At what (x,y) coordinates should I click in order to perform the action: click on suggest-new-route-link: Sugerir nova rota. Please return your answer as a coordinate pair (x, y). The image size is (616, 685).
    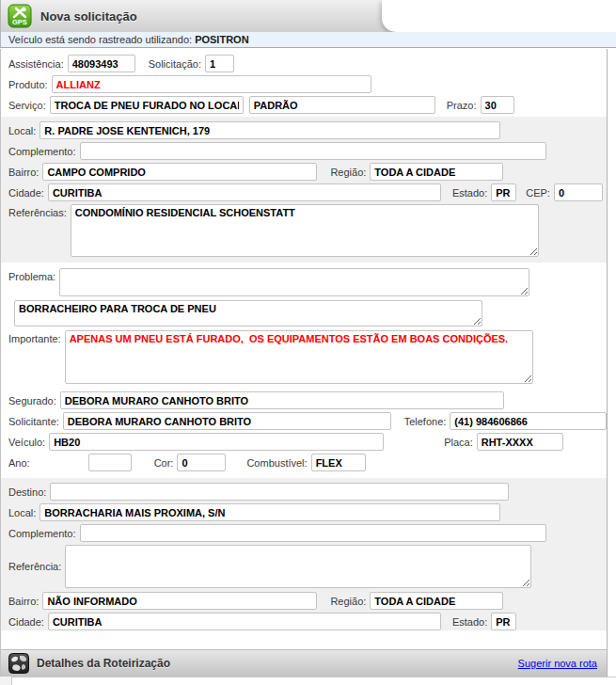
    Looking at the image, I should click on (558, 663).